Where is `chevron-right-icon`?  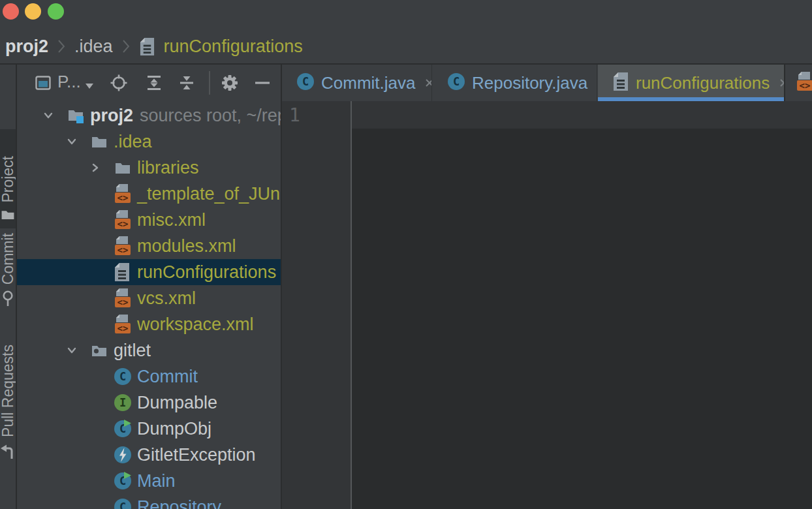
chevron-right-icon is located at coordinates (95, 168).